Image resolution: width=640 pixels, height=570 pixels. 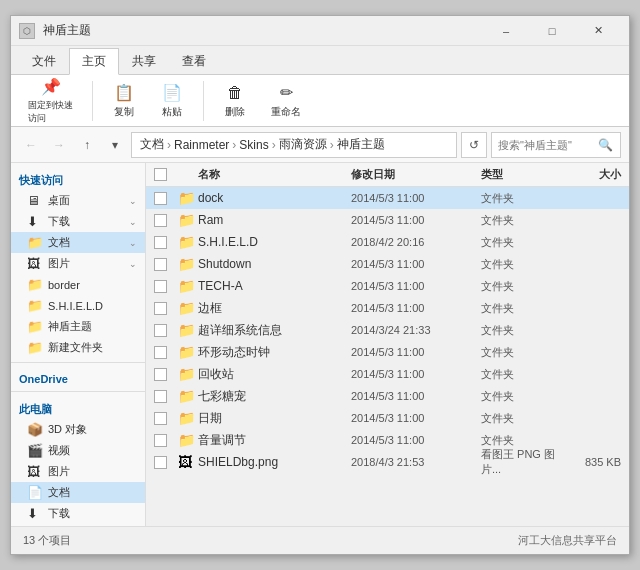 I want to click on delete-button: 🗑 删除, so click(x=235, y=101).